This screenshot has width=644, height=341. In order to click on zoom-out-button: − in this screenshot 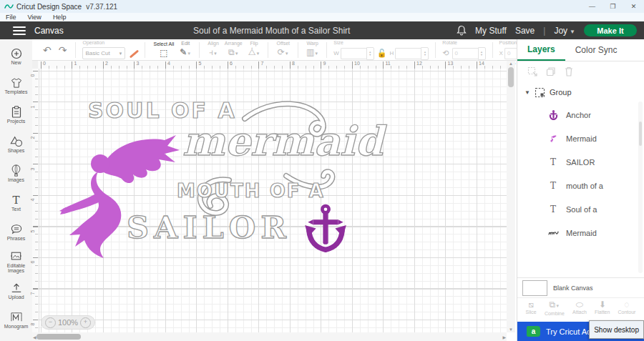, I will do `click(50, 323)`.